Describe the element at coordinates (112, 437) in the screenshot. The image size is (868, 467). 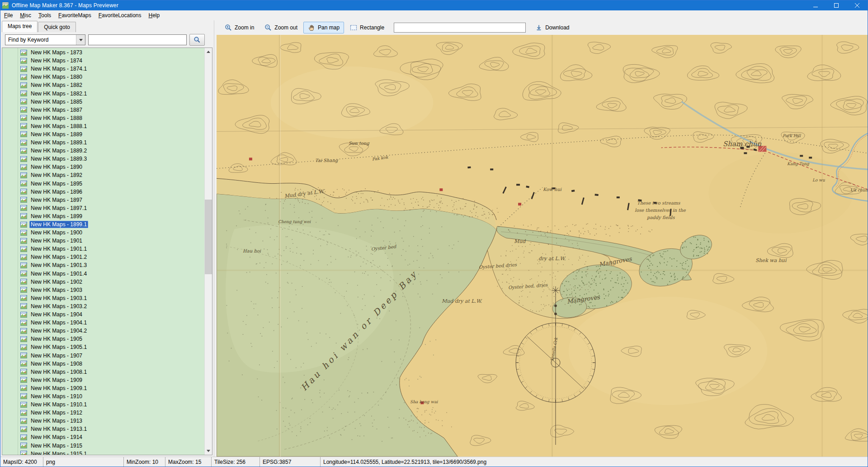
I see `tree-item: New HK Maps - 1914` at that location.